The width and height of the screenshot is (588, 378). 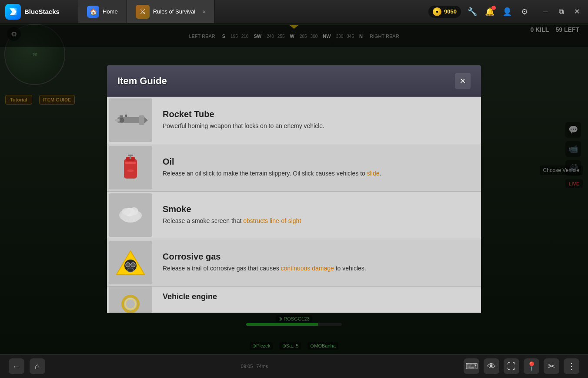 I want to click on vehicle-engine-image, so click(x=130, y=300).